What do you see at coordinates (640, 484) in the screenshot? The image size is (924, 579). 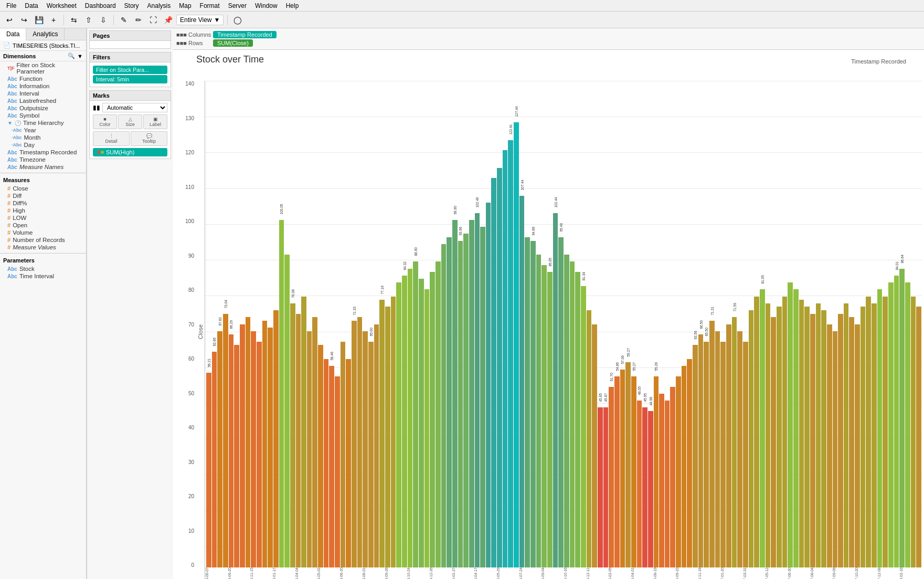 I see `bar: 48.05` at bounding box center [640, 484].